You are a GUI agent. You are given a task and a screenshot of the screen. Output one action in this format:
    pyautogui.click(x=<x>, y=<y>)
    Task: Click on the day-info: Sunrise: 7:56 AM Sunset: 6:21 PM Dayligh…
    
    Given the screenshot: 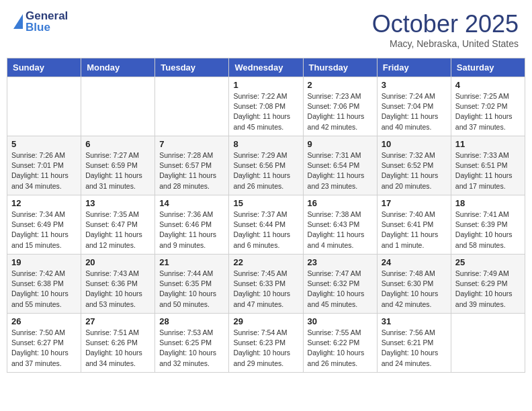 What is the action you would take?
    pyautogui.click(x=414, y=348)
    